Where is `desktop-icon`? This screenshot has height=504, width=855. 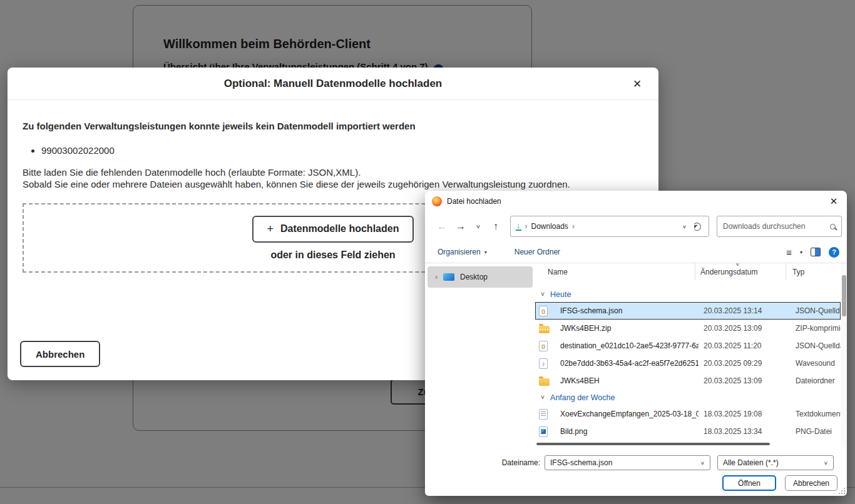
desktop-icon is located at coordinates (449, 277).